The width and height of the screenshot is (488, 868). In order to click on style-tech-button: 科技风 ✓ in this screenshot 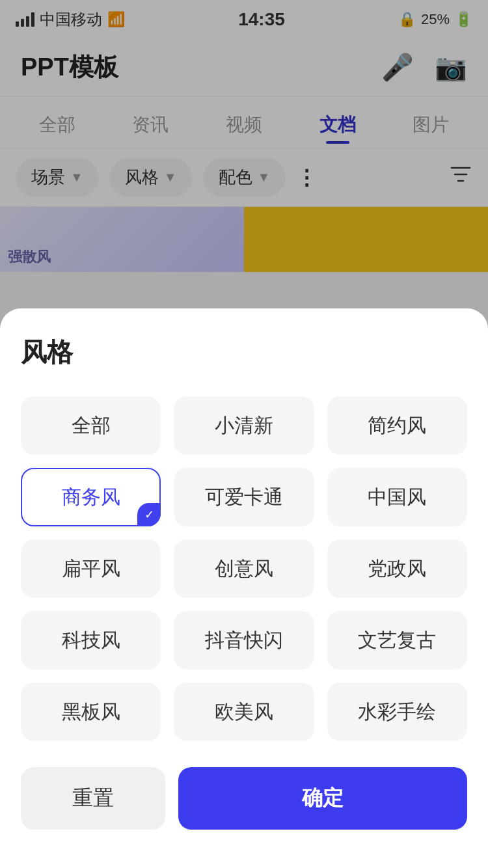, I will do `click(91, 640)`.